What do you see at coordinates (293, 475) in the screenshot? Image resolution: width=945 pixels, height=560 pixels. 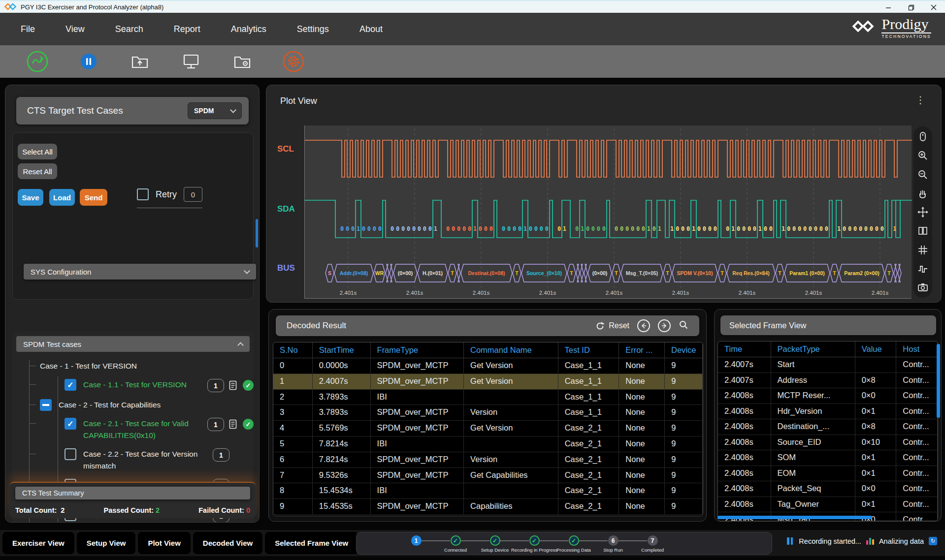 I see `table-cell: 7` at bounding box center [293, 475].